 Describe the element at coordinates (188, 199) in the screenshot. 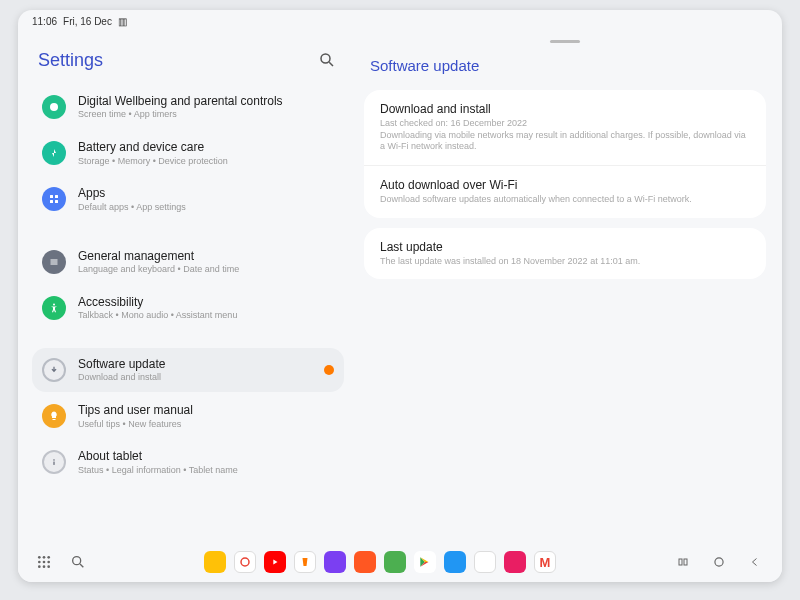

I see `sidebar-item-apps: Apps Default apps • App settings` at that location.